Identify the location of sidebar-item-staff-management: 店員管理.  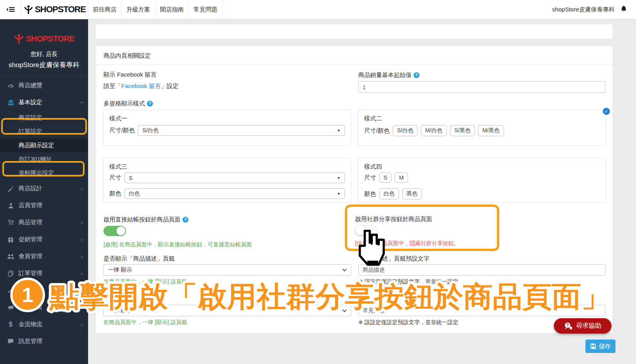
(44, 205).